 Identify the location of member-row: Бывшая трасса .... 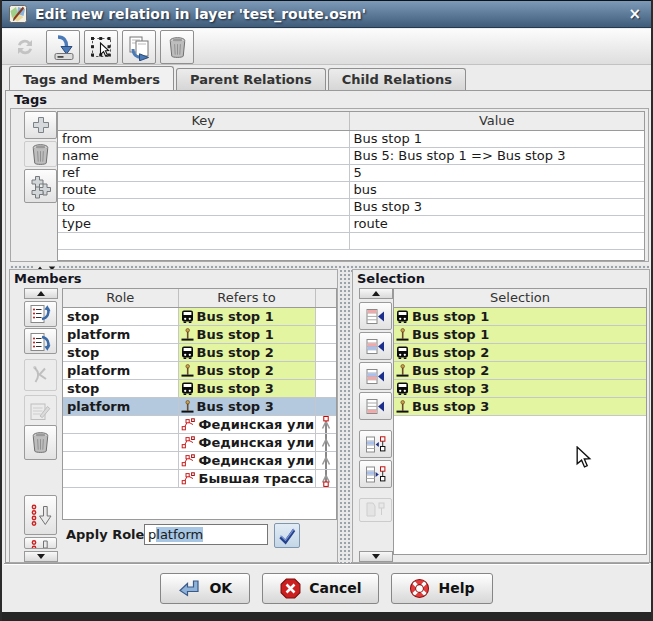
(200, 478).